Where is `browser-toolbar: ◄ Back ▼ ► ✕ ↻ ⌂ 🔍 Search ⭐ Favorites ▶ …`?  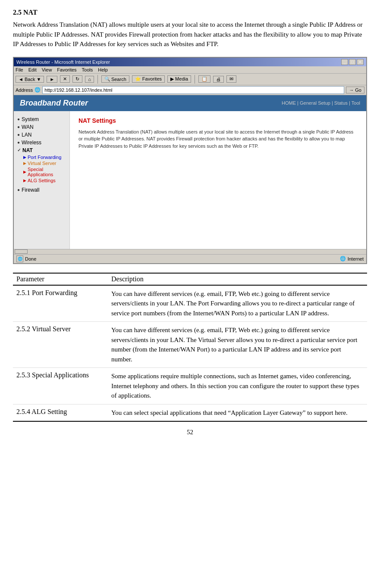 browser-toolbar: ◄ Back ▼ ► ✕ ↻ ⌂ 🔍 Search ⭐ Favorites ▶ … is located at coordinates (190, 79).